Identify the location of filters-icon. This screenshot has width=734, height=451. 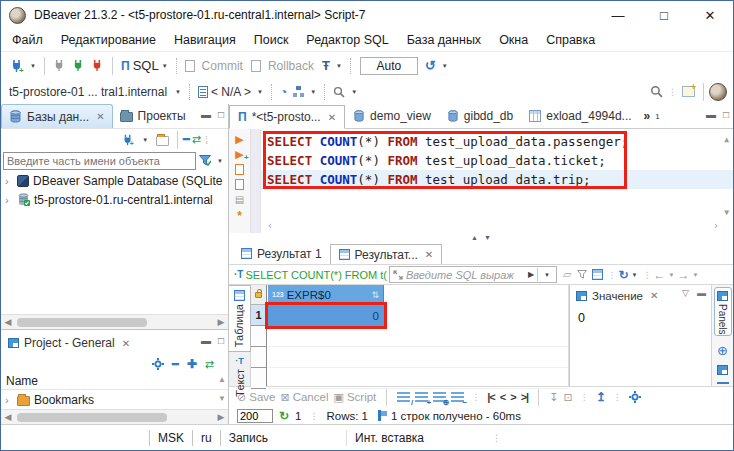
(582, 274).